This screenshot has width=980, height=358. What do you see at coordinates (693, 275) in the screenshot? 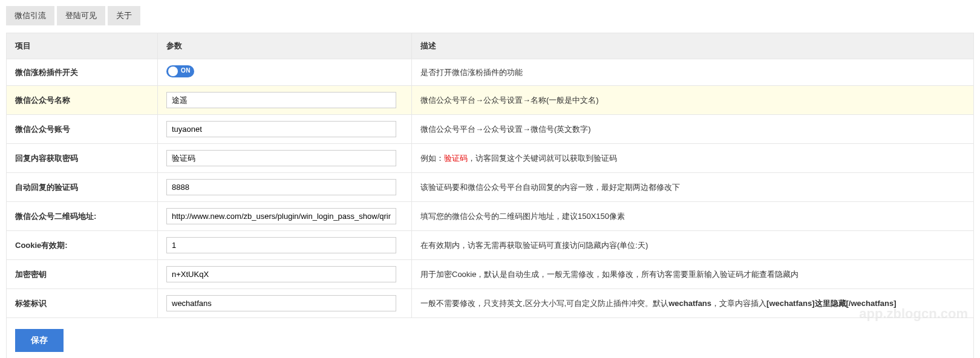
I see `desc-secret: 用于加密Cookie，默认是自动生成，一般无需修改，如果修改，所有访客需要重新输…` at bounding box center [693, 275].